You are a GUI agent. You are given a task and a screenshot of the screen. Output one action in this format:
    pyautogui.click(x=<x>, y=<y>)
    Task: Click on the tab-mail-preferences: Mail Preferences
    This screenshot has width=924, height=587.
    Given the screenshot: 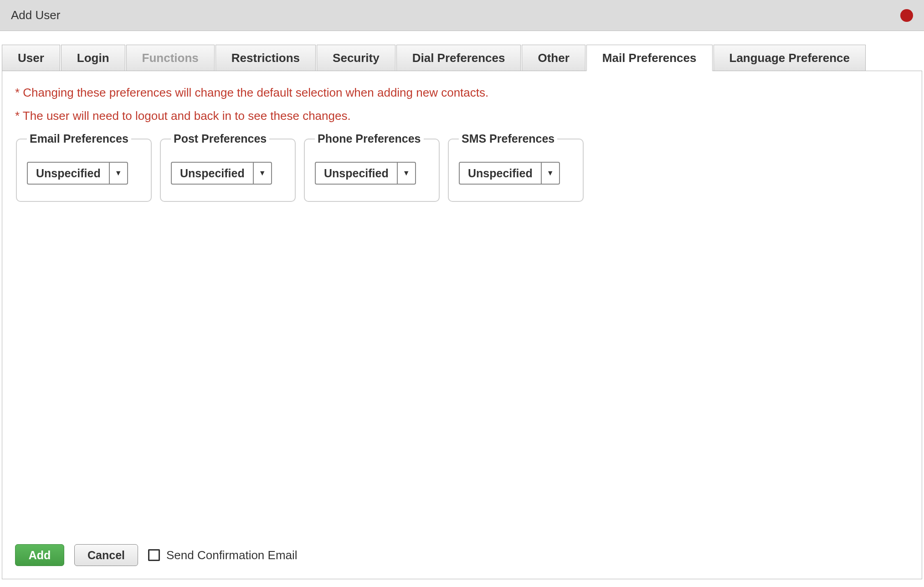 What is the action you would take?
    pyautogui.click(x=650, y=58)
    